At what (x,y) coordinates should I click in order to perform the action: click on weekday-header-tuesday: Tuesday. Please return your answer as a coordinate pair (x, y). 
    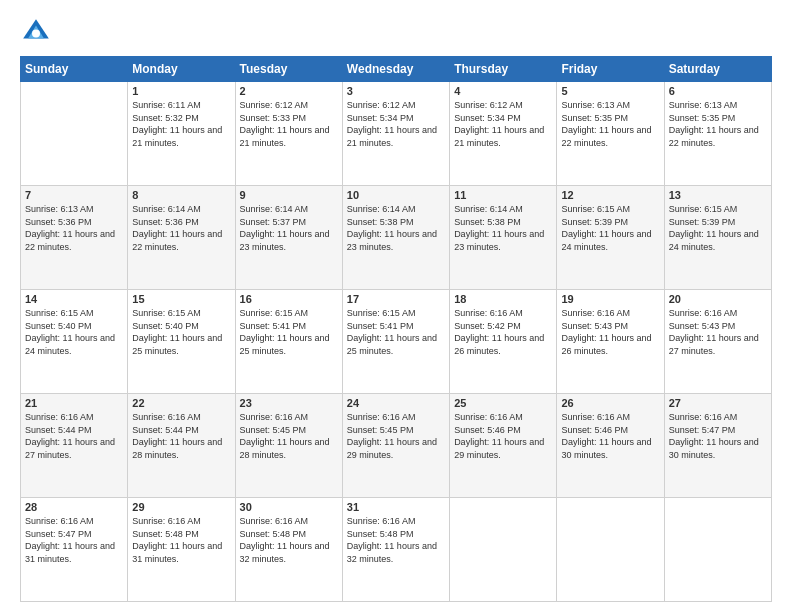
    Looking at the image, I should click on (288, 70).